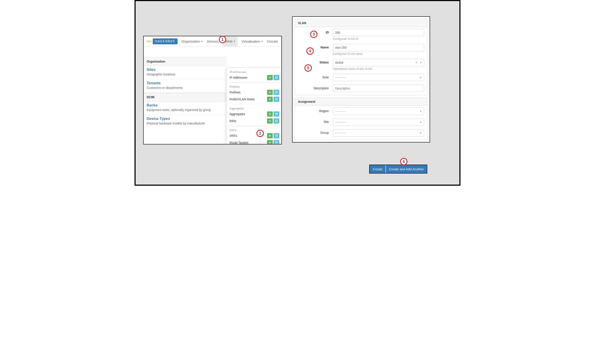 The width and height of the screenshot is (595, 364). I want to click on entry-sites: Sites Geographic locations, so click(185, 72).